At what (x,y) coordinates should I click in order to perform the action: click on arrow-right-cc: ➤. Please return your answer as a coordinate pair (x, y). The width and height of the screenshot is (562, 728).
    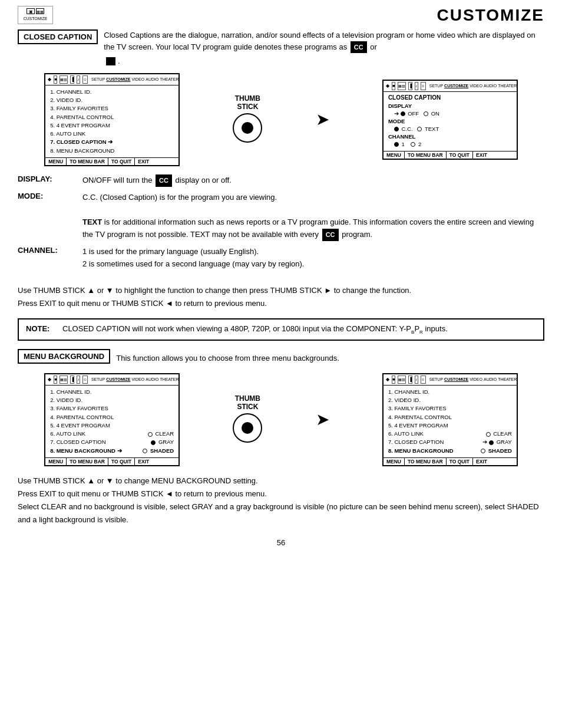
    Looking at the image, I should click on (323, 119).